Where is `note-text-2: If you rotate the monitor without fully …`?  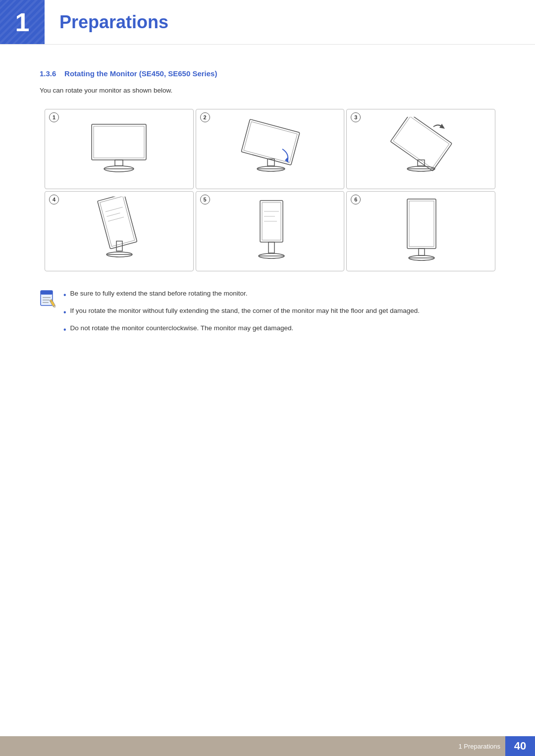
note-text-2: If you rotate the monitor without fully … is located at coordinates (245, 311).